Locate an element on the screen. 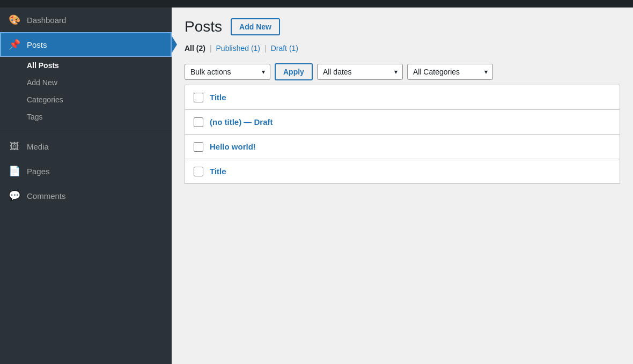 This screenshot has width=633, height=364. sidebar-item-media: 🖼 Media is located at coordinates (86, 147).